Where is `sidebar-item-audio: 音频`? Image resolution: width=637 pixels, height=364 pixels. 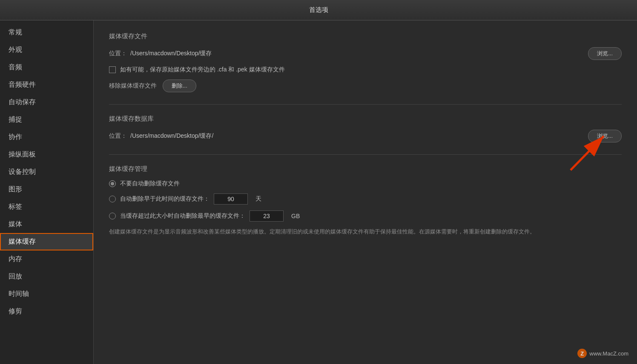 sidebar-item-audio: 音频 is located at coordinates (47, 67).